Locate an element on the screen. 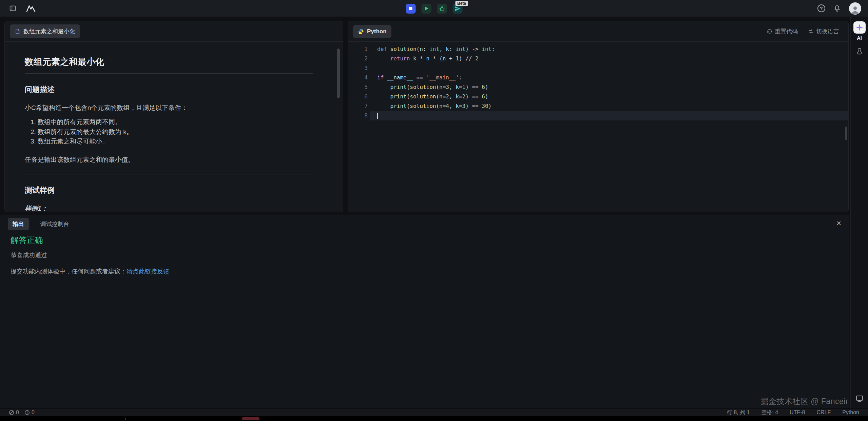 This screenshot has height=421, width=868. paper-plane-icon is located at coordinates (457, 9).